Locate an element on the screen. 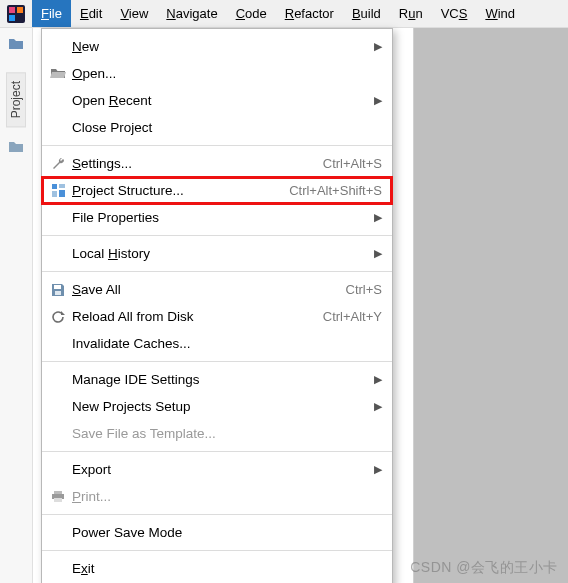 The height and width of the screenshot is (583, 568). shortcut-label: Ctrl+Alt+Shift+S is located at coordinates (336, 190).